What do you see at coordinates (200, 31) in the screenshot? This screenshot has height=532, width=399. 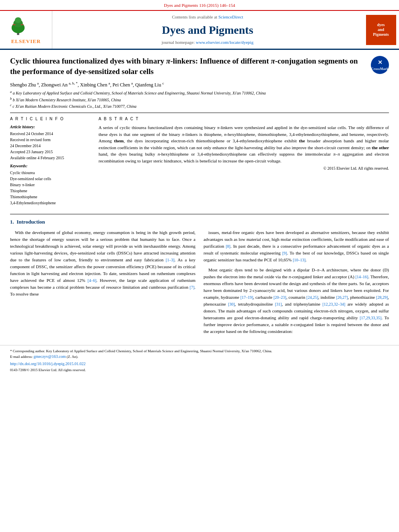 I see `top-banner: ELSEVIER Contents lists available at Sci…` at bounding box center [200, 31].